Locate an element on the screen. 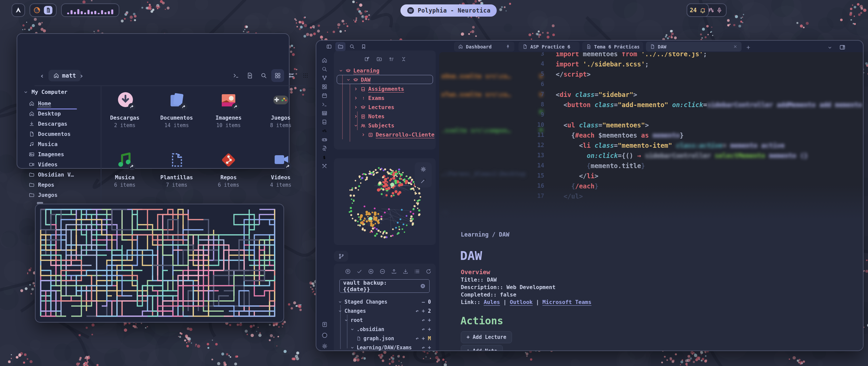 The height and width of the screenshot is (366, 868). tab-tema-6-pr-cticas-: Tema 6 Prácticas -… is located at coordinates (613, 47).